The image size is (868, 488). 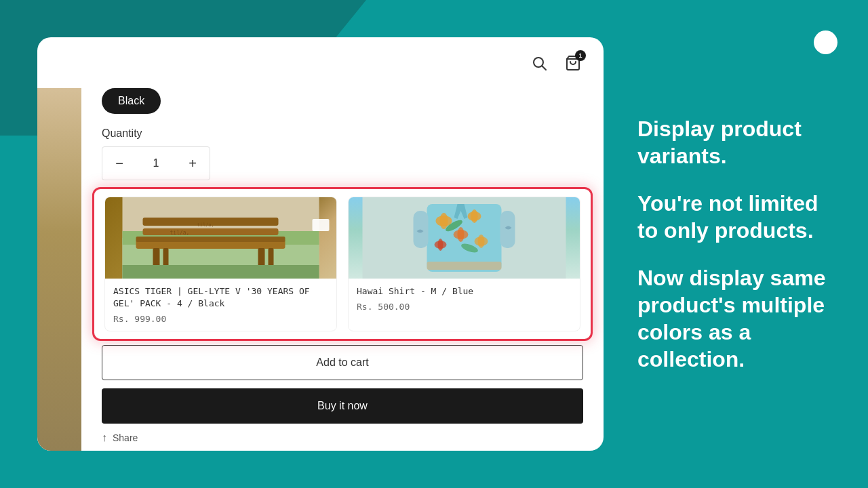 What do you see at coordinates (342, 406) in the screenshot?
I see `buy-now-button: Buy it now` at bounding box center [342, 406].